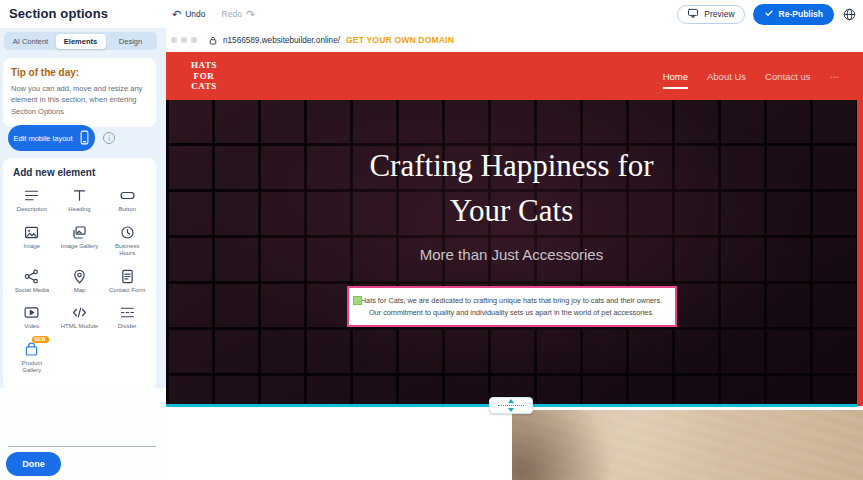 Image resolution: width=863 pixels, height=480 pixels. I want to click on new-badge: NEW, so click(40, 340).